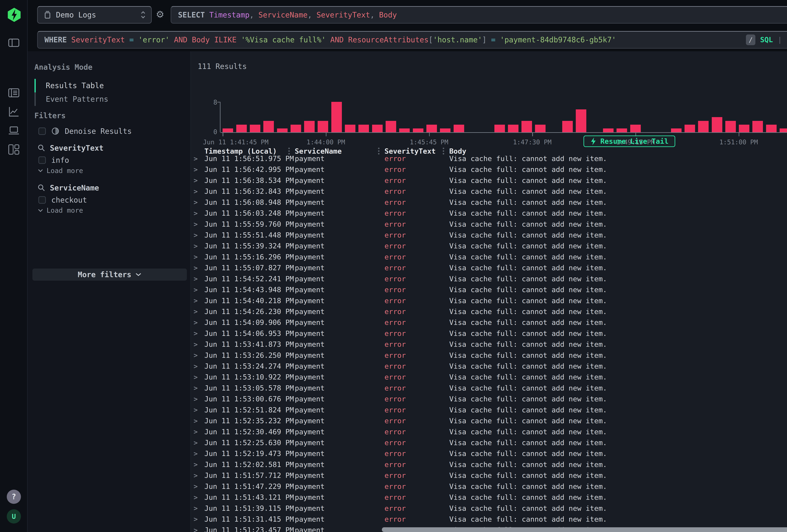  I want to click on table-row: >Jun 11 1:54:52.241 PMpaymenterrorVisa c…, so click(490, 279).